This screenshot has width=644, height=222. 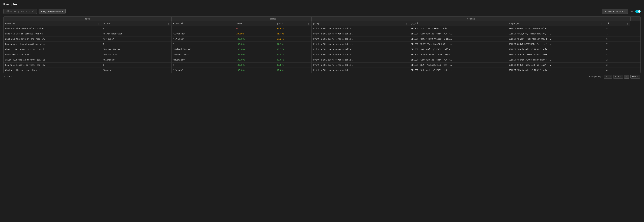 What do you see at coordinates (322, 44) in the screenshot?
I see `table-row: How many different positions did...11100…` at bounding box center [322, 44].